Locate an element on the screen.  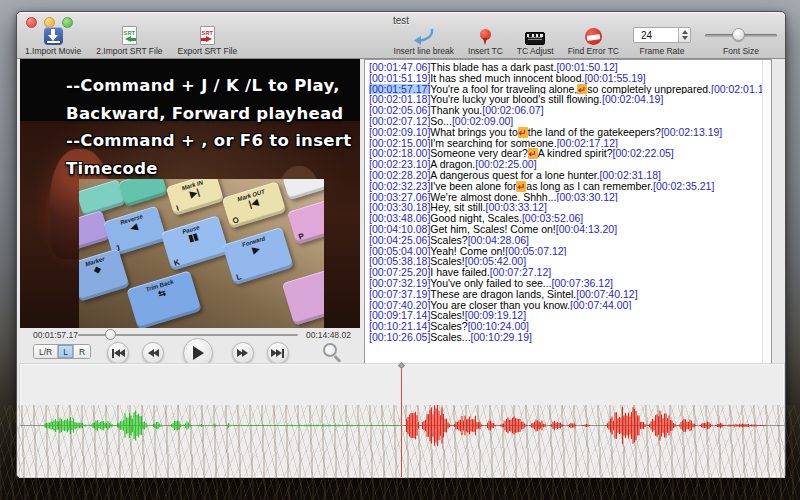
subtitle-row: [00:02:05.06]Thank you.[00:02:06.07] is located at coordinates (566, 110).